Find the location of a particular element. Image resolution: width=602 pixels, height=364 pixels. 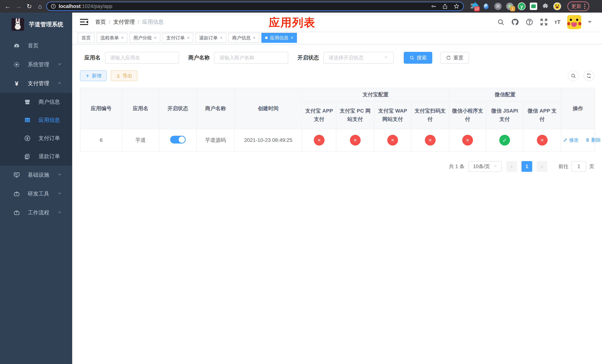

font-size-icon: ᴛT is located at coordinates (558, 22).